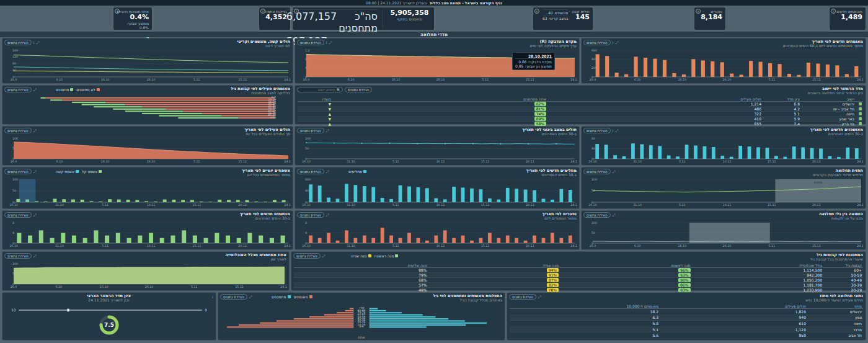 The image size is (868, 343). I want to click on table-row: תל אביב 860 5.6, so click(686, 336).